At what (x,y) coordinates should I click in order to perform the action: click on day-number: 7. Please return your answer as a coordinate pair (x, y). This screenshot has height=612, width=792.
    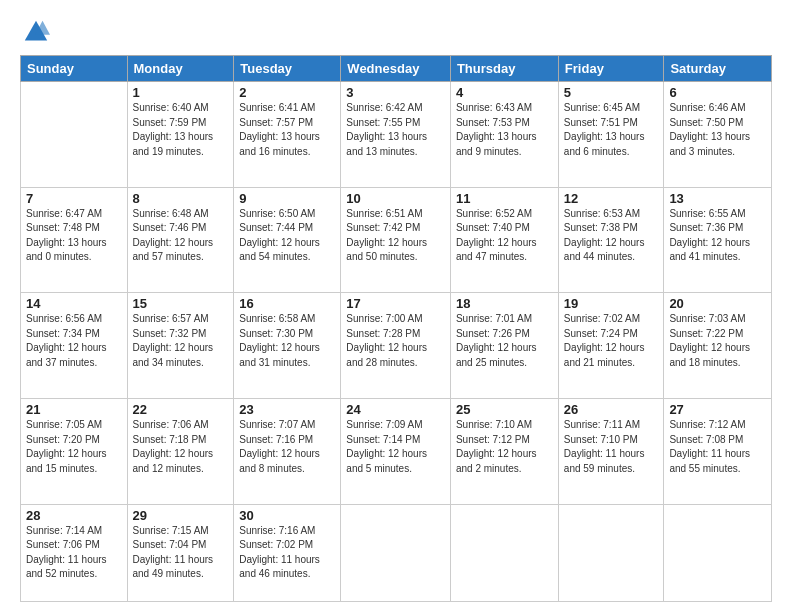
    Looking at the image, I should click on (74, 198).